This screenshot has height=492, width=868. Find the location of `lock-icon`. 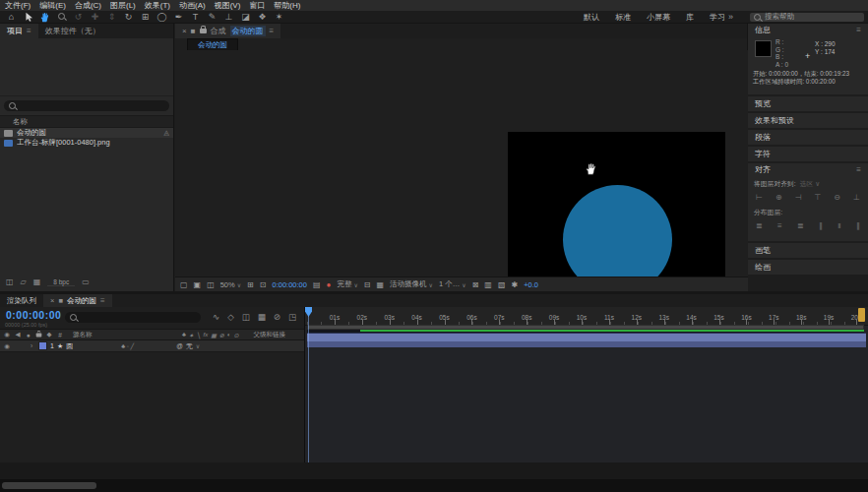

lock-icon is located at coordinates (203, 31).